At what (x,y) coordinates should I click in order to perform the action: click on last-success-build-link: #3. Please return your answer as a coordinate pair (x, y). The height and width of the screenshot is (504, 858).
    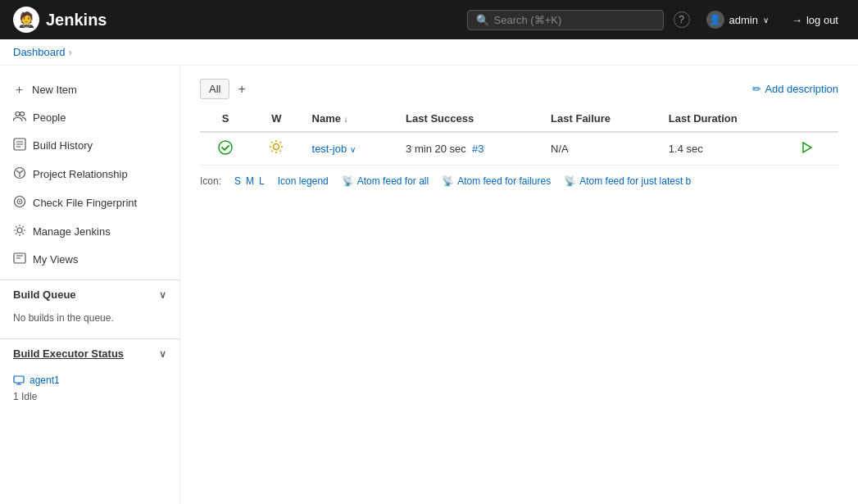
    Looking at the image, I should click on (478, 149).